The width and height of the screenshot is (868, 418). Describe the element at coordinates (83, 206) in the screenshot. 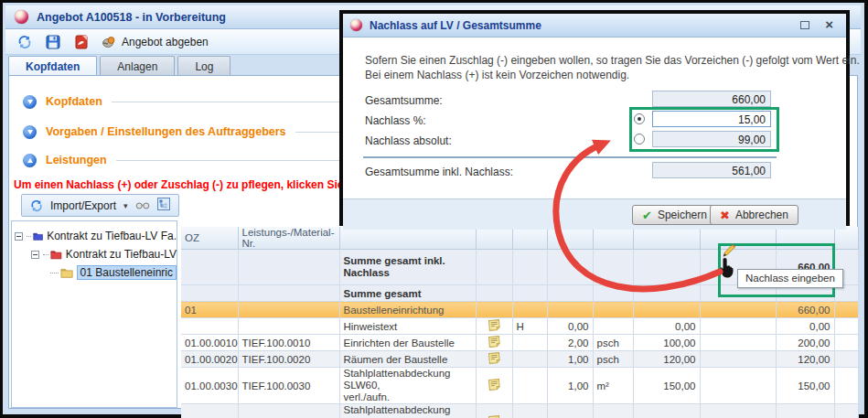

I see `import-export-button: Import/Export` at that location.